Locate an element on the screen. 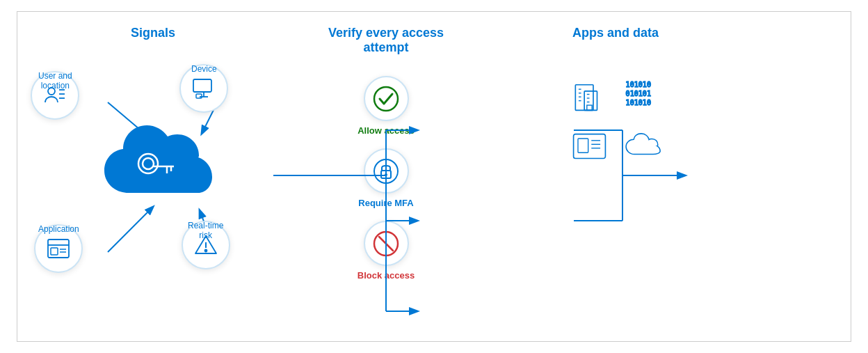 This screenshot has width=868, height=353. cloud-container is located at coordinates (156, 171).